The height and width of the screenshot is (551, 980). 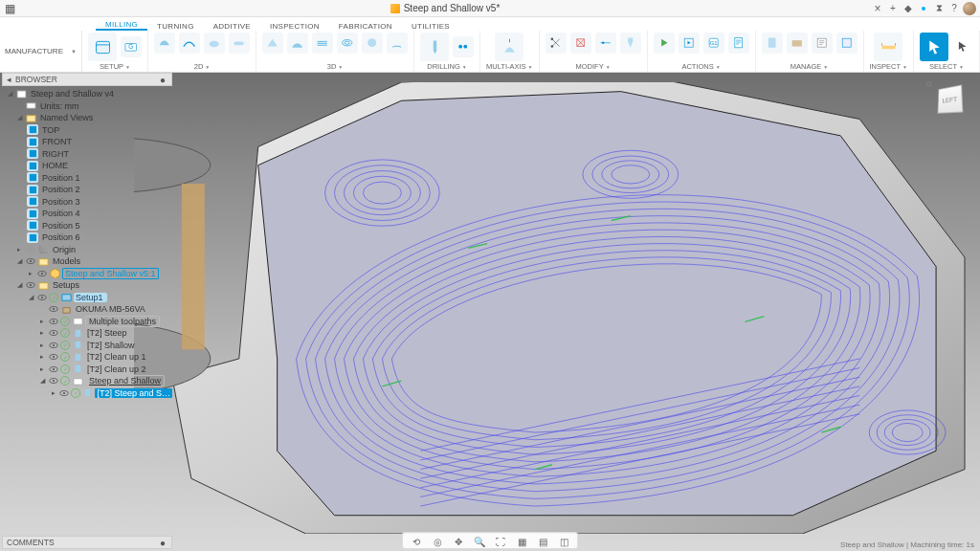 What do you see at coordinates (907, 545) in the screenshot?
I see `status-text: Steep and Shallow | Machining time: 1s` at bounding box center [907, 545].